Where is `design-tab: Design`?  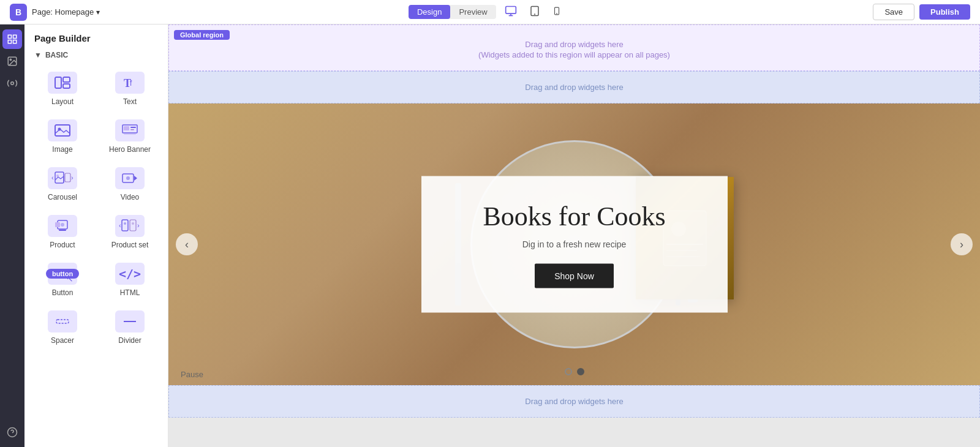 design-tab: Design is located at coordinates (429, 12).